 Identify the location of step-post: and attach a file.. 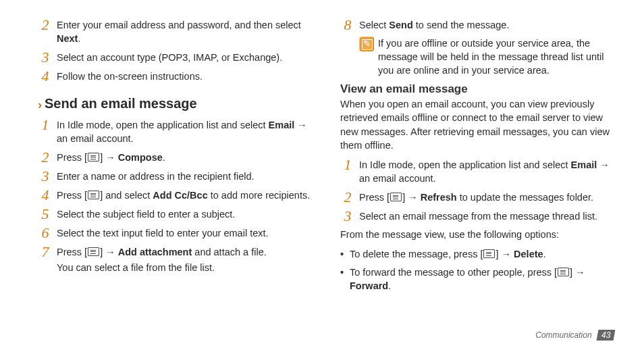
(229, 252).